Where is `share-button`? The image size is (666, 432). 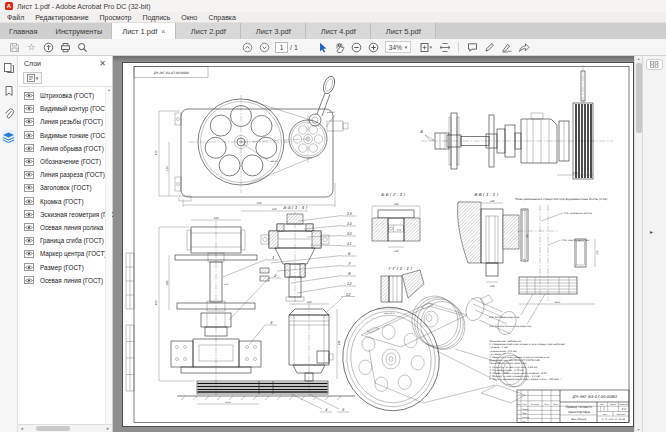
share-button is located at coordinates (524, 47).